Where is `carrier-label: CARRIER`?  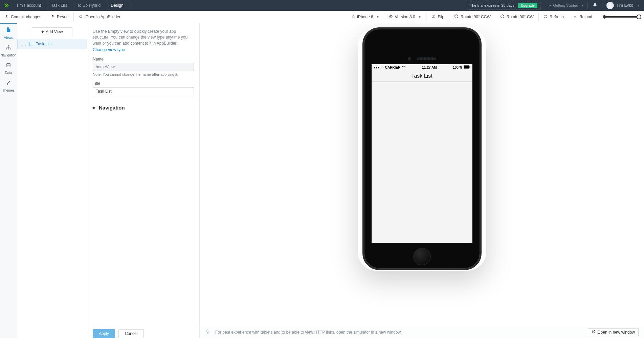
carrier-label: CARRIER is located at coordinates (393, 68).